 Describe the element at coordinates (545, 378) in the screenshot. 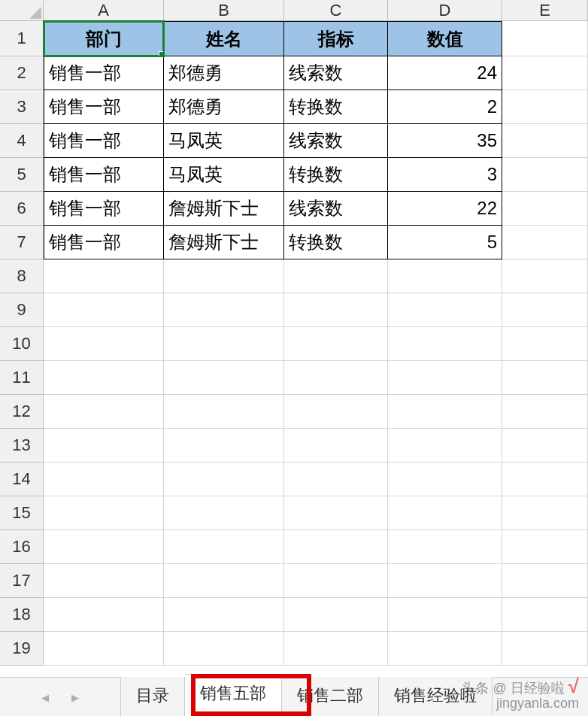

I see `cell-E11` at that location.